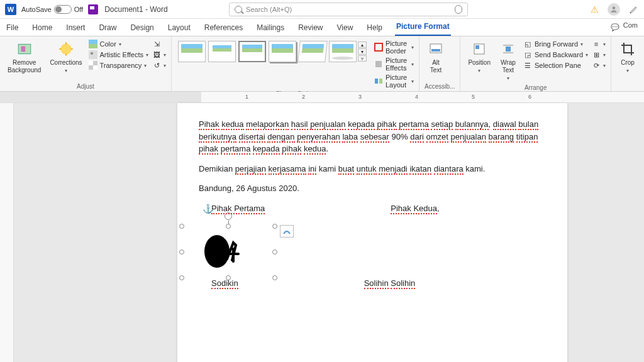 This screenshot has width=644, height=362. Describe the element at coordinates (436, 49) in the screenshot. I see `alt-text-icon` at that location.